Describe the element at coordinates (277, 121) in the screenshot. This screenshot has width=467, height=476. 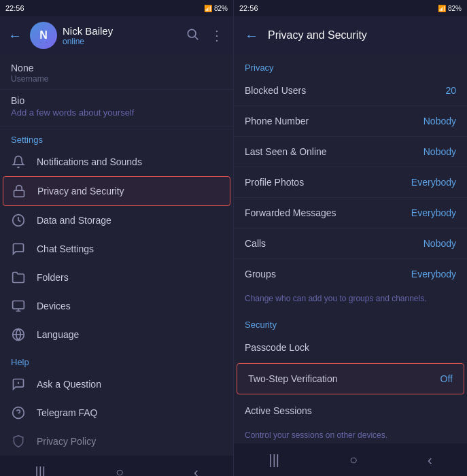
I see `phone-number-label: Phone Number` at that location.